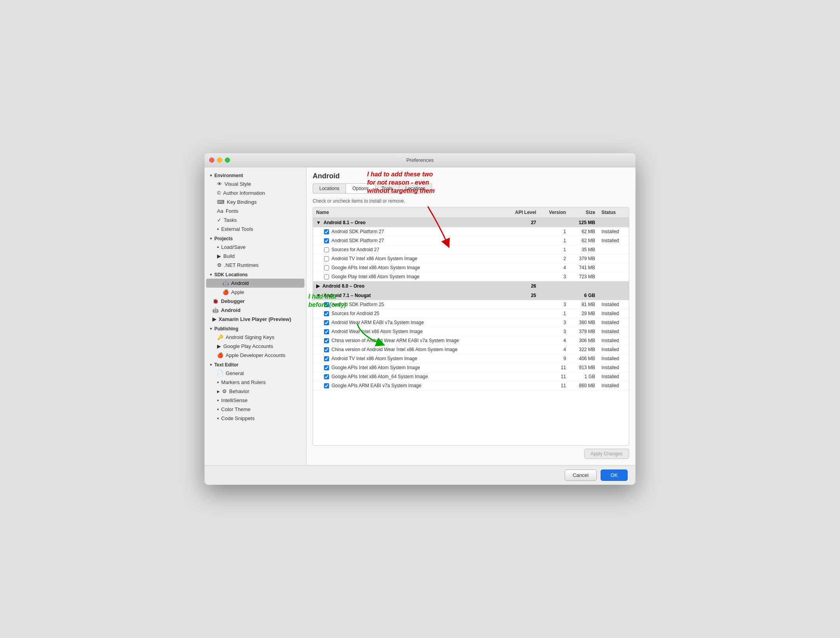 This screenshot has width=840, height=638. I want to click on table-group-row: ▶ Android 8.0 – Oreo 26, so click(471, 286).